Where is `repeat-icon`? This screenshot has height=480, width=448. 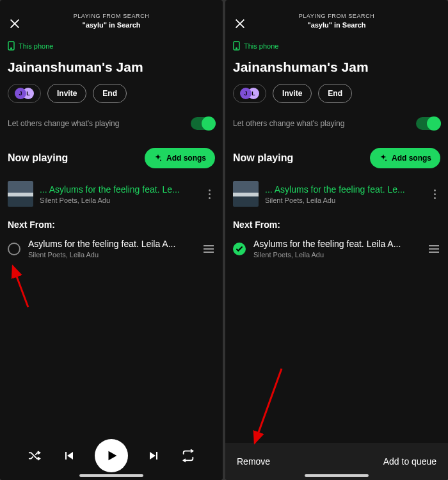
repeat-icon is located at coordinates (188, 456).